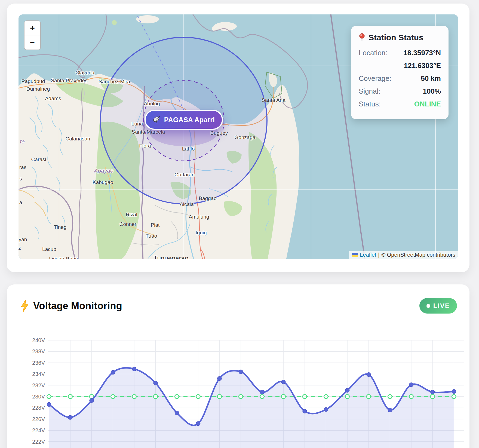 This screenshot has height=448, width=479. I want to click on map-pin-icon, so click(362, 38).